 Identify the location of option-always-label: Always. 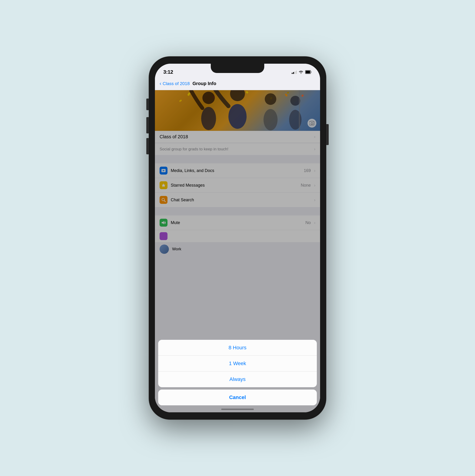
(238, 379).